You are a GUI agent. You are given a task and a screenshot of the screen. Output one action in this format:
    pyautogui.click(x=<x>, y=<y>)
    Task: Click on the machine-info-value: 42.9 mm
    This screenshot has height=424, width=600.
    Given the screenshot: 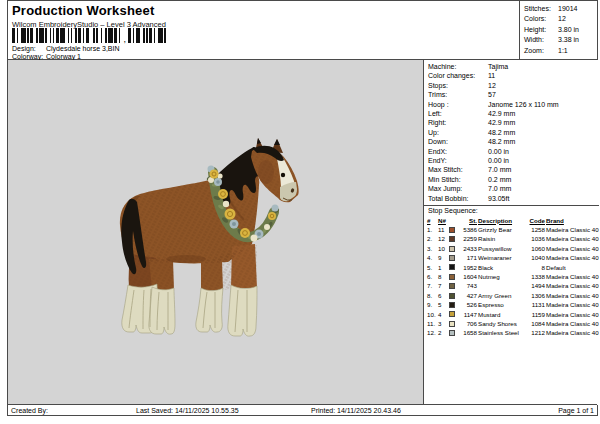 What is the action you would take?
    pyautogui.click(x=502, y=114)
    